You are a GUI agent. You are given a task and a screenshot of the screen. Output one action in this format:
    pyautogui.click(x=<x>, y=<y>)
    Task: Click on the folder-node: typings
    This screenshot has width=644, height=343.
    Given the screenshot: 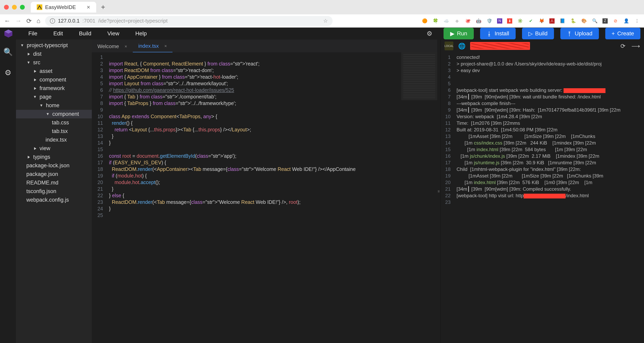 What is the action you would take?
    pyautogui.click(x=54, y=157)
    